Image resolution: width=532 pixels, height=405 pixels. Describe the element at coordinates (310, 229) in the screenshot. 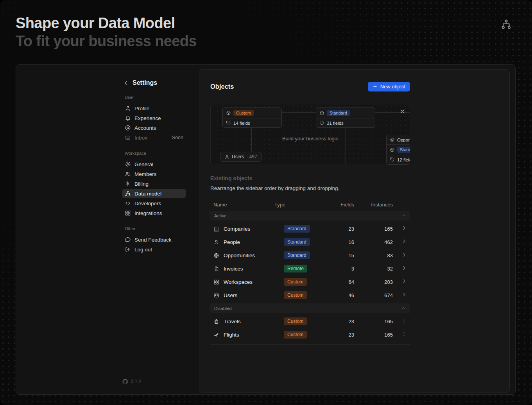

I see `object-row-companies: CompaniesStandard23165` at that location.